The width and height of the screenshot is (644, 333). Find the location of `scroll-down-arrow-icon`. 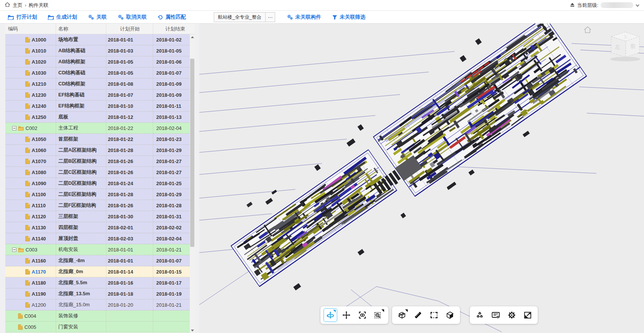

scroll-down-arrow-icon is located at coordinates (192, 330).